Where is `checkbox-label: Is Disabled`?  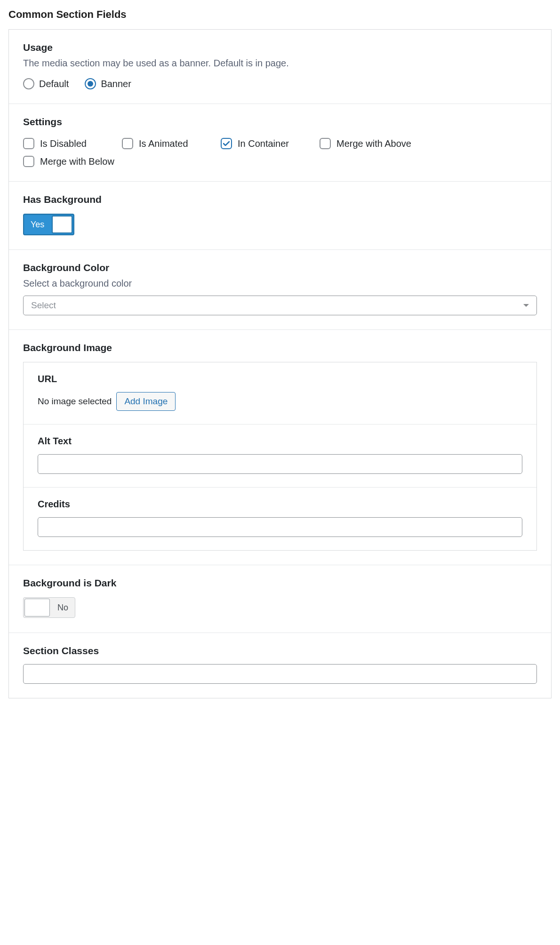 checkbox-label: Is Disabled is located at coordinates (63, 144).